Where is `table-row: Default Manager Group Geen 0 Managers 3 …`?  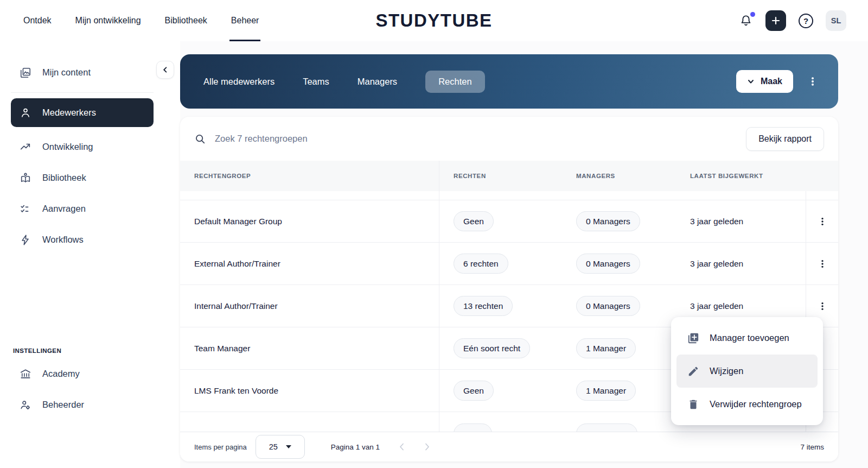
table-row: Default Manager Group Geen 0 Managers 3 … is located at coordinates (509, 222).